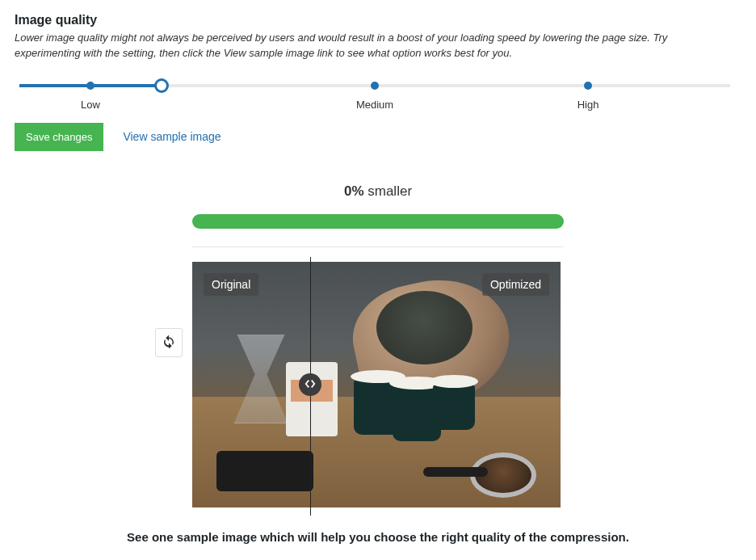 The width and height of the screenshot is (756, 560). I want to click on view-sample-link: View sample image, so click(171, 137).